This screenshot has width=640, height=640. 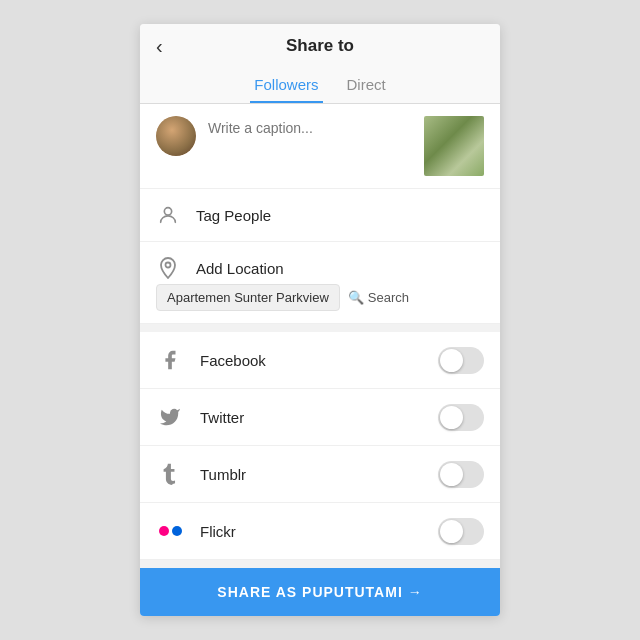 I want to click on tab-followers: Followers, so click(x=286, y=86).